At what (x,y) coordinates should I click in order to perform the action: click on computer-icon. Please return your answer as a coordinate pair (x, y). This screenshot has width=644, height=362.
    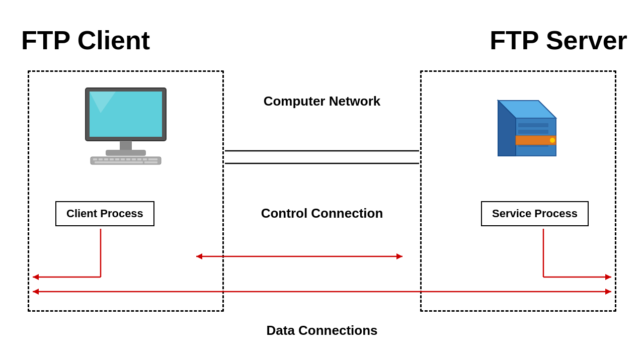
    Looking at the image, I should click on (126, 126).